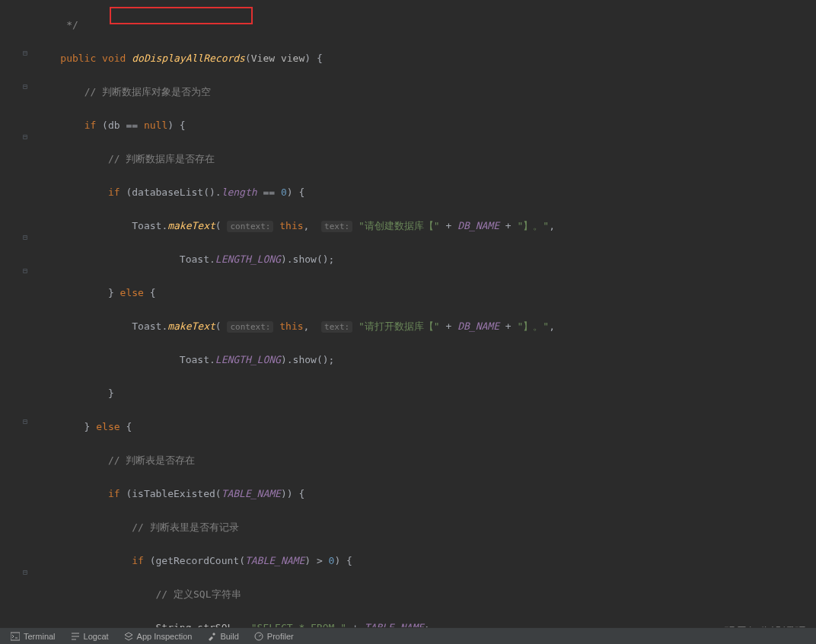  I want to click on terminal-tab: Terminal, so click(33, 636).